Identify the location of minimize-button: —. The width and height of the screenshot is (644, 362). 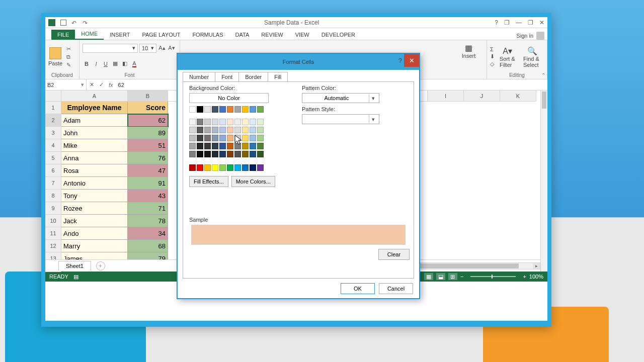
(519, 23).